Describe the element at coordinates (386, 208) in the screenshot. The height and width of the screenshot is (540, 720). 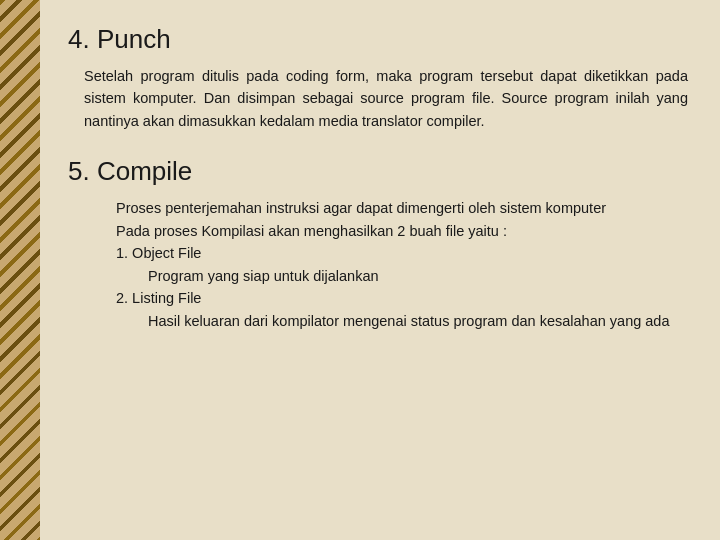
I see `compile-line-1: Proses penterjemahan instruksi agar dapa…` at that location.